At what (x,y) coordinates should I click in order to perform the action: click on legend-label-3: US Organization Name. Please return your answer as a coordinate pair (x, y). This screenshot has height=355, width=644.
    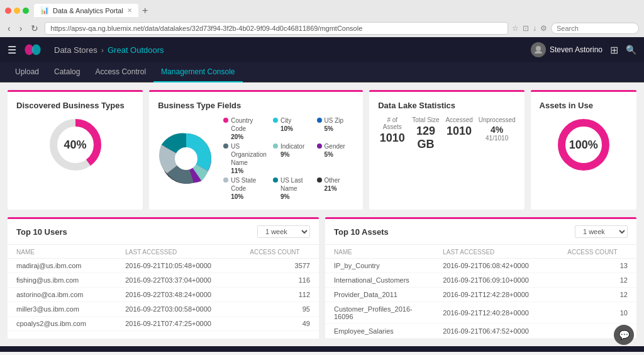
    Looking at the image, I should click on (249, 155).